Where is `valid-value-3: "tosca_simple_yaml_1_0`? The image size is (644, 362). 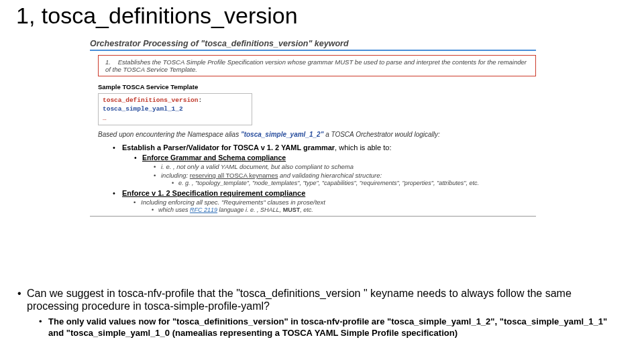 valid-value-3: "tosca_simple_yaml_1_0 is located at coordinates (118, 333).